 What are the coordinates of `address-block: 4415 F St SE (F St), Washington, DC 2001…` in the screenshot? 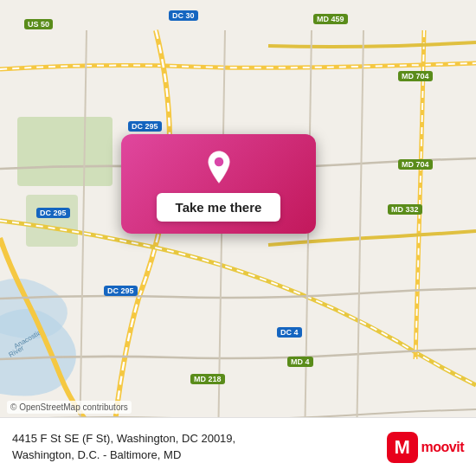 It's located at (196, 447).